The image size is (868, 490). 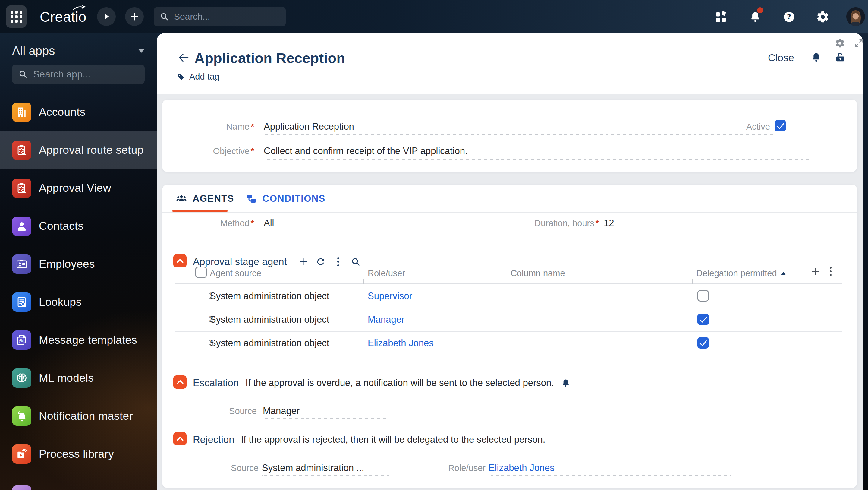 What do you see at coordinates (508, 296) in the screenshot?
I see `table-row: 1System administration objectSupervisor` at bounding box center [508, 296].